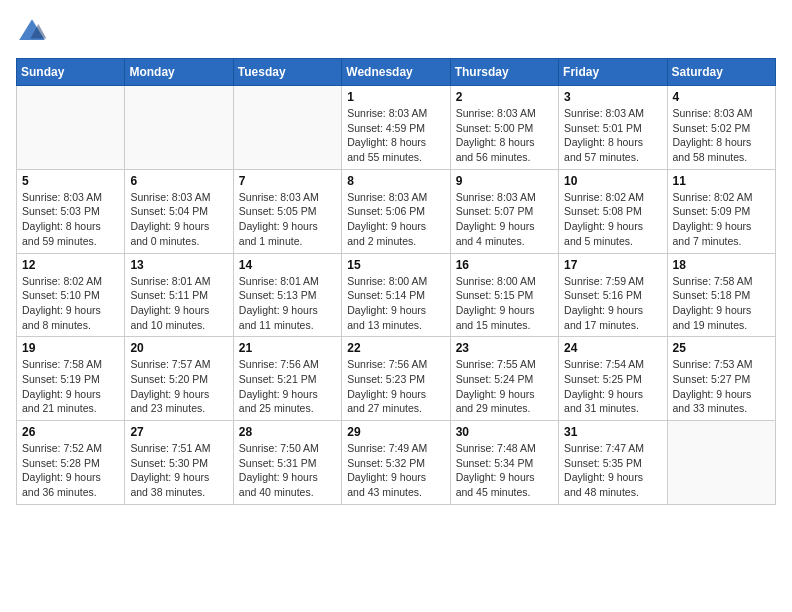 This screenshot has width=792, height=612. What do you see at coordinates (179, 463) in the screenshot?
I see `calendar-cell: 27Sunrise: 7:51 AM Sunset: 5:30 PM Dayli…` at bounding box center [179, 463].